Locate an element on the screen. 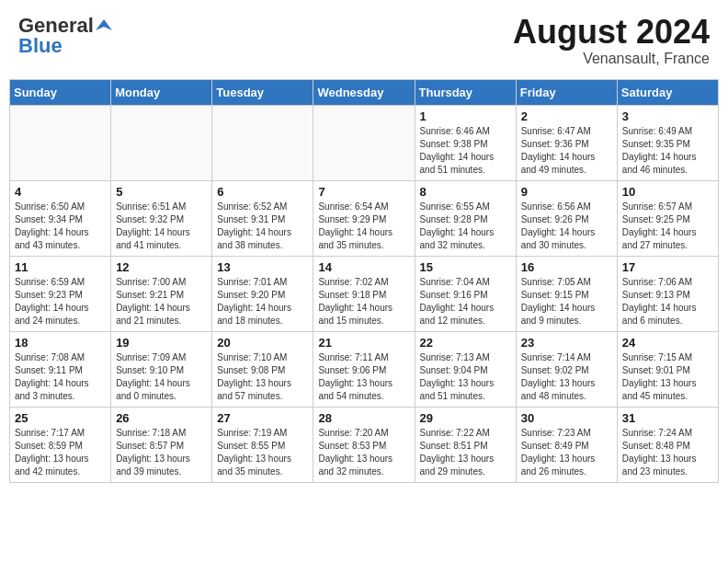 The height and width of the screenshot is (563, 728). calendar-cell: 17Sunrise: 7:06 AM Sunset: 9:13 PM Dayli… is located at coordinates (667, 293).